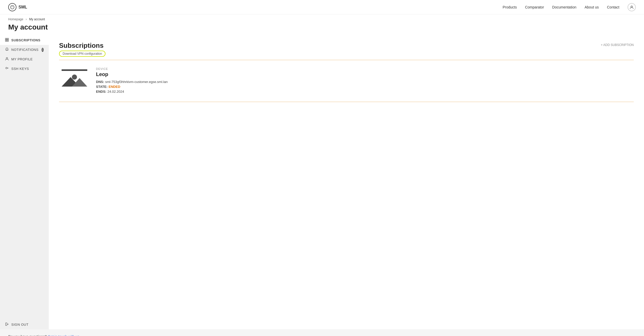  I want to click on download-vpn-button: Download VPN configuration, so click(82, 54).